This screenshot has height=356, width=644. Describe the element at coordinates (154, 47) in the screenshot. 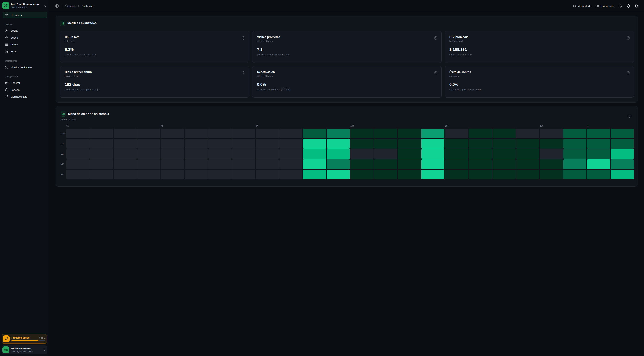

I see `metric-card: Churn rate este mes 8.3% socios dados de…` at that location.